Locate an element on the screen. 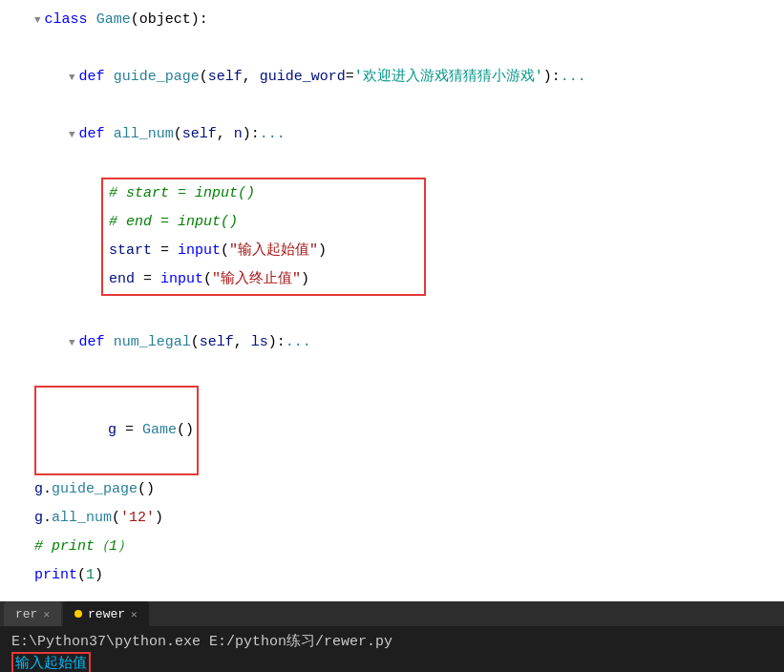 Image resolution: width=784 pixels, height=672 pixels. tab-bar: rer ✕ rewer ✕ is located at coordinates (392, 614).